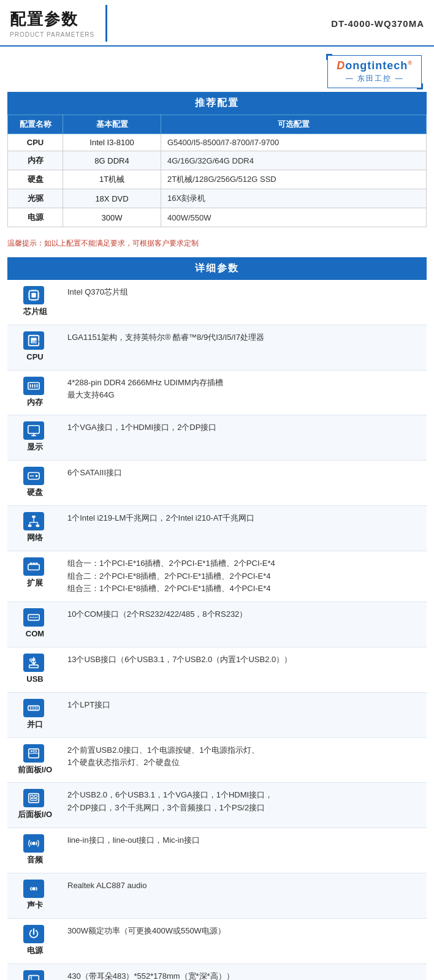 The image size is (434, 980). I want to click on detail-row: 网络 1个Intel i219-LM千兆网口，2个Intel i210-AT千兆…, so click(217, 528).